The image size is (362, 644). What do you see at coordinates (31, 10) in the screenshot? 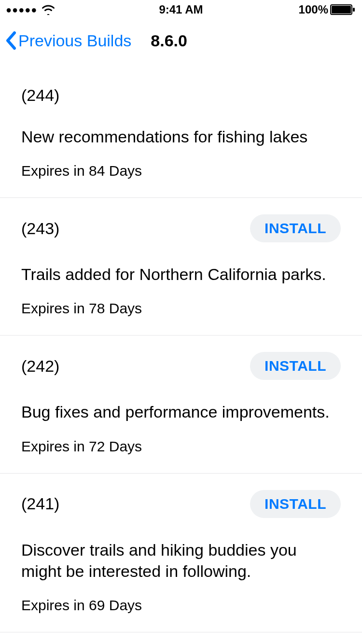
I see `status-left: ●●●●●` at bounding box center [31, 10].